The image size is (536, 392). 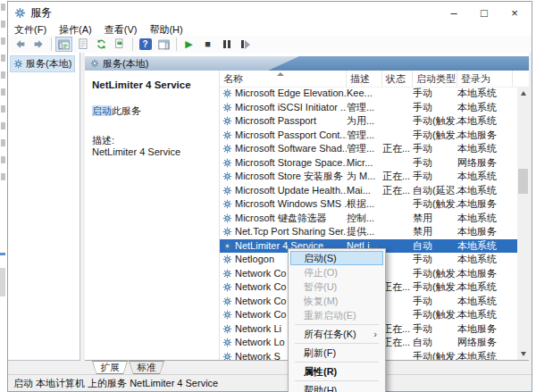 I want to click on pause-service-button, so click(x=227, y=45).